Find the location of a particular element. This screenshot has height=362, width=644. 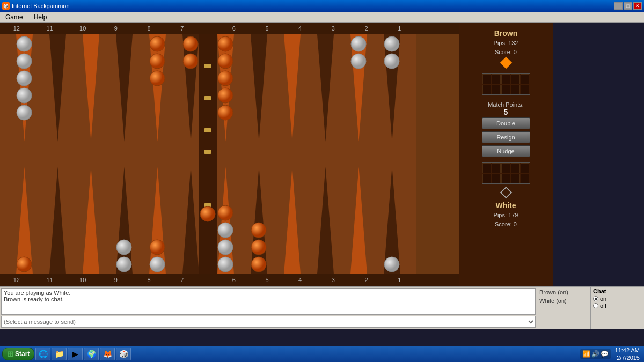

chat-off-label: off is located at coordinates (603, 306).